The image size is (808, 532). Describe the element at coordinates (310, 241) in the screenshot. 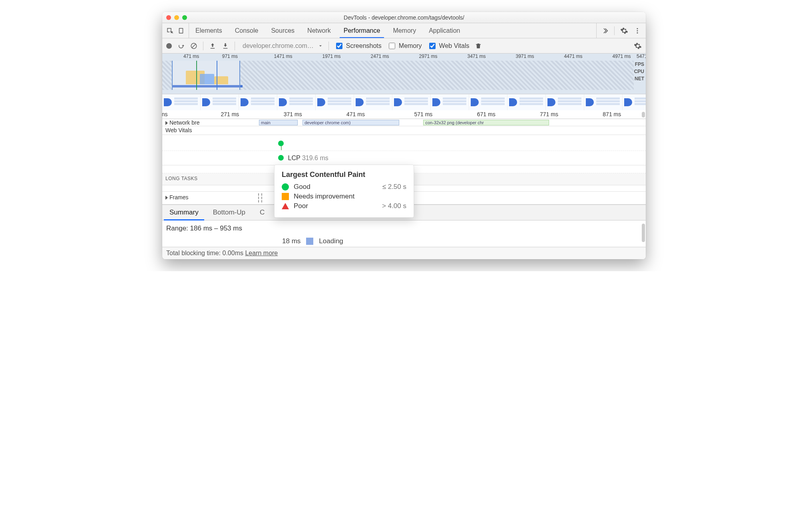

I see `legend-swatch-loading` at that location.